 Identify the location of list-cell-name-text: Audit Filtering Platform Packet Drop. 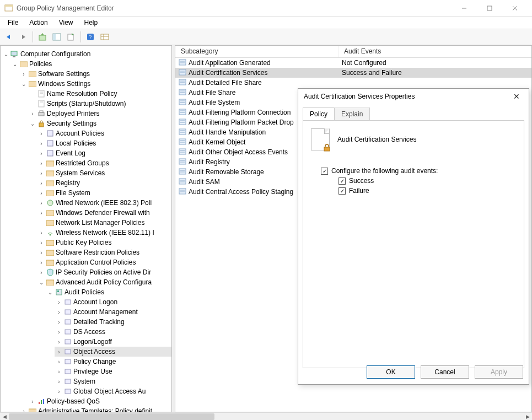
(241, 122).